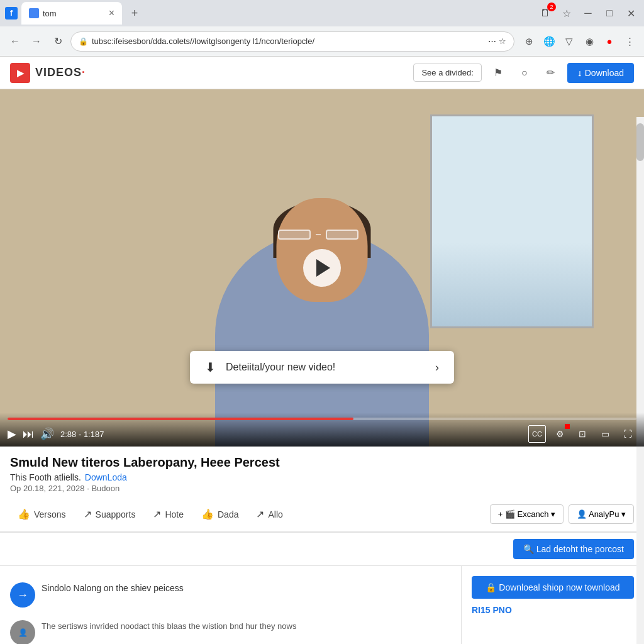  I want to click on video-info: Smuld New titeros Laberopany, Heee Perce…, so click(322, 472).